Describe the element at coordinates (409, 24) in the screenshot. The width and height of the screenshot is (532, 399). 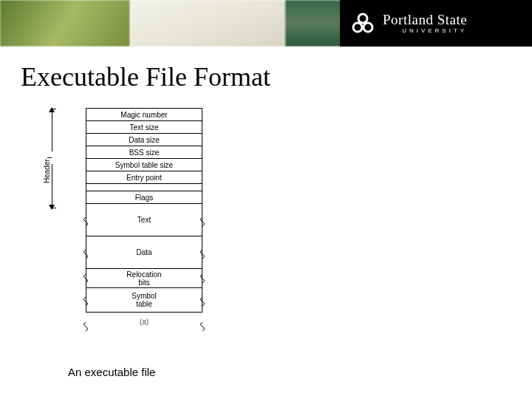
I see `brand-logo: Portland State UNIVERSITY` at that location.